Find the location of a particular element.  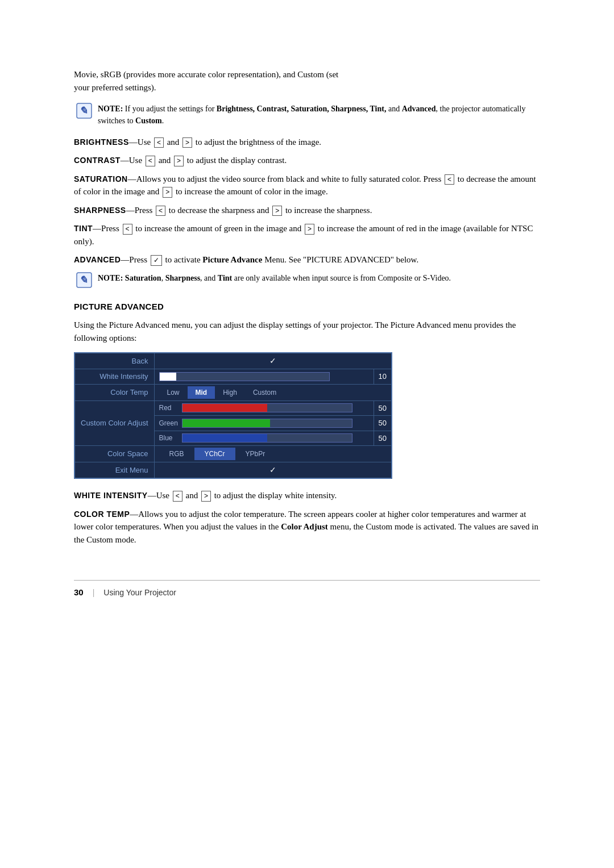

color-temp-mid: Mid is located at coordinates (201, 393).